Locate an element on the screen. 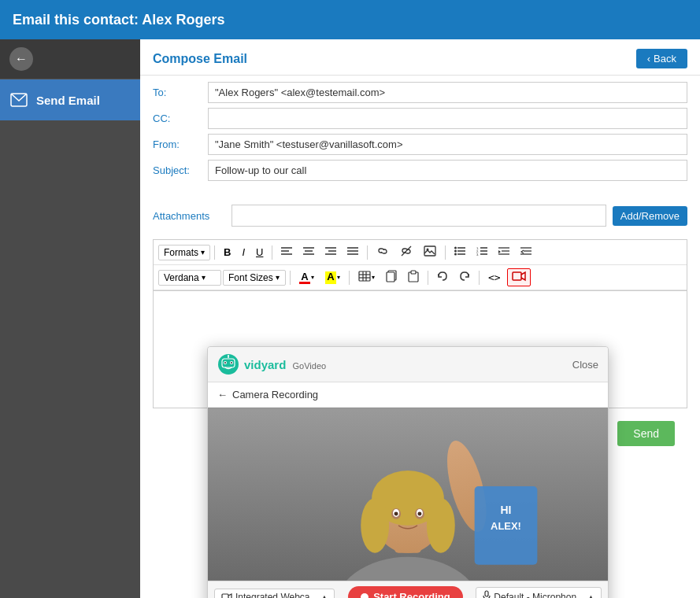 Image resolution: width=700 pixels, height=598 pixels. formats-label: Formats is located at coordinates (181, 253).